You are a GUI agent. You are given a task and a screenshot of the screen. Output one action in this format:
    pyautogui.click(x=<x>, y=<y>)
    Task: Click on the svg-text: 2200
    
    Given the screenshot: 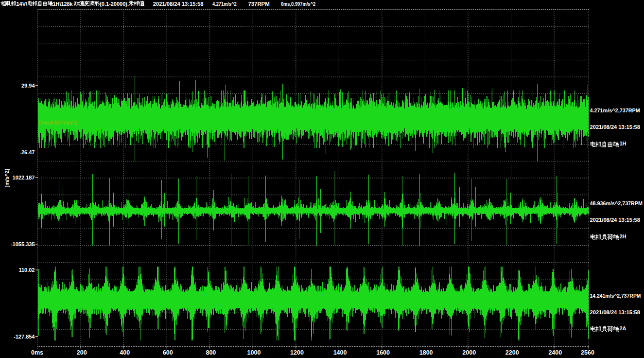 What is the action you would take?
    pyautogui.click(x=512, y=353)
    